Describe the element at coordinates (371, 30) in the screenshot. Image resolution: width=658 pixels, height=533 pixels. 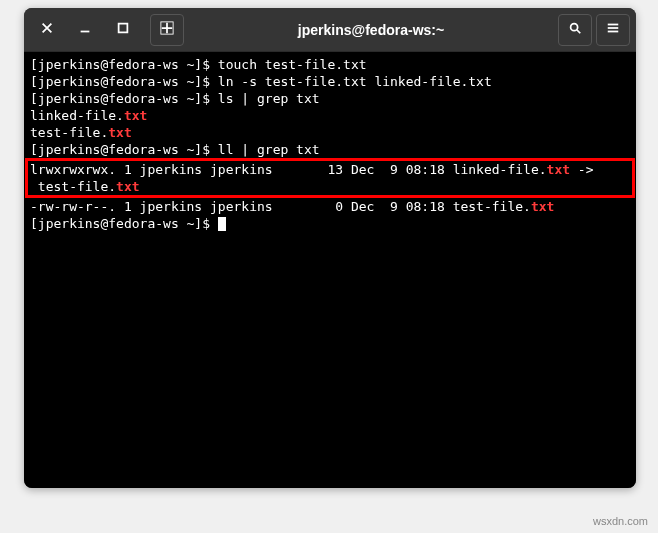
I see `window-title: jperkins@fedora-ws:~` at that location.